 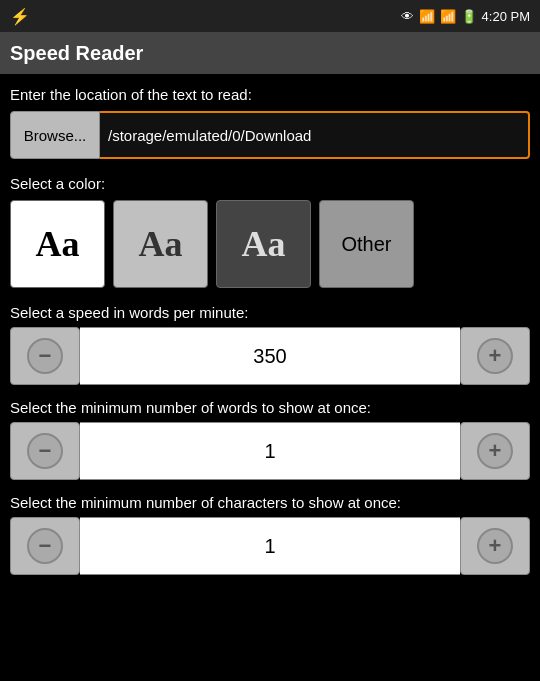 What do you see at coordinates (408, 16) in the screenshot?
I see `eye-icon: 👁` at bounding box center [408, 16].